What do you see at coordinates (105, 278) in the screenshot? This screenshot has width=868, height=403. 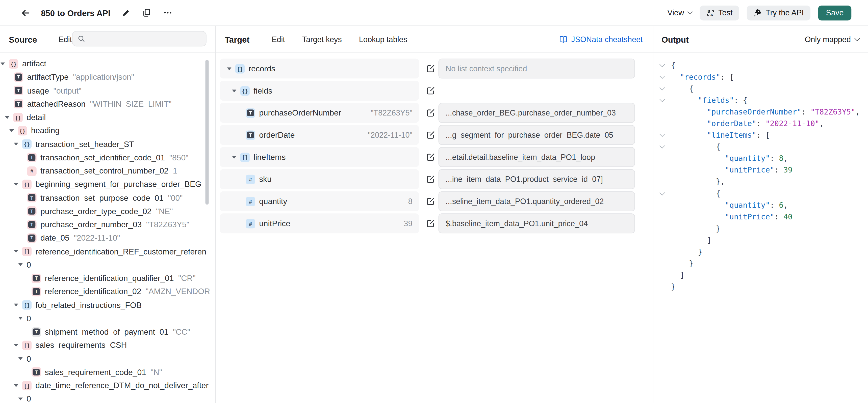 I see `source-tree-row: Treference_identification_qualifier_01"C…` at bounding box center [105, 278].